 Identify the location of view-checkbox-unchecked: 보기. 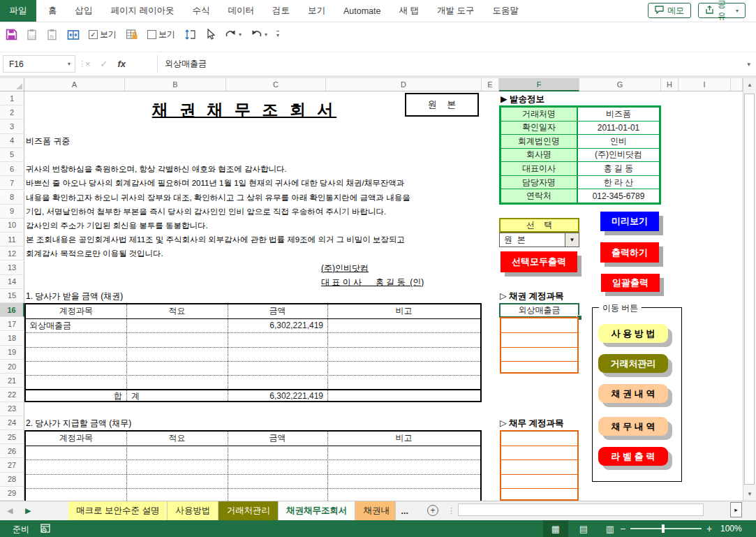
(161, 35).